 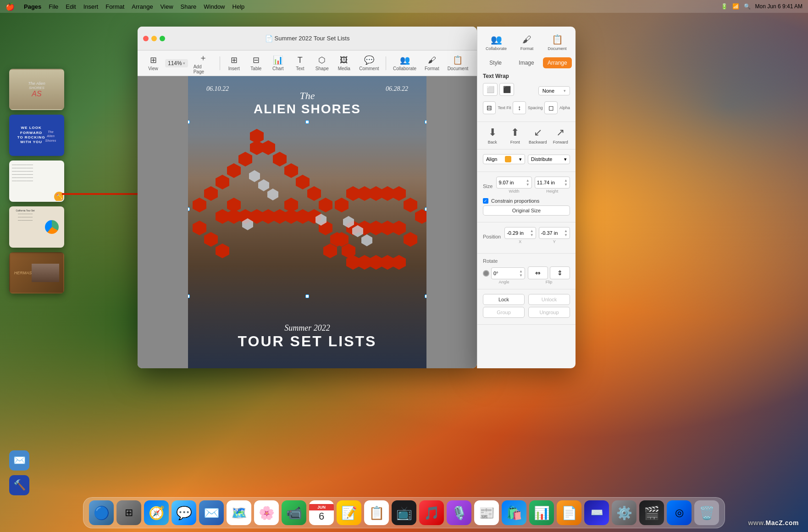 What do you see at coordinates (37, 135) in the screenshot?
I see `thumb-blue-poster: WE LOOKFORWARDTO ROCKINGWITH YOU TheAlie…` at bounding box center [37, 135].